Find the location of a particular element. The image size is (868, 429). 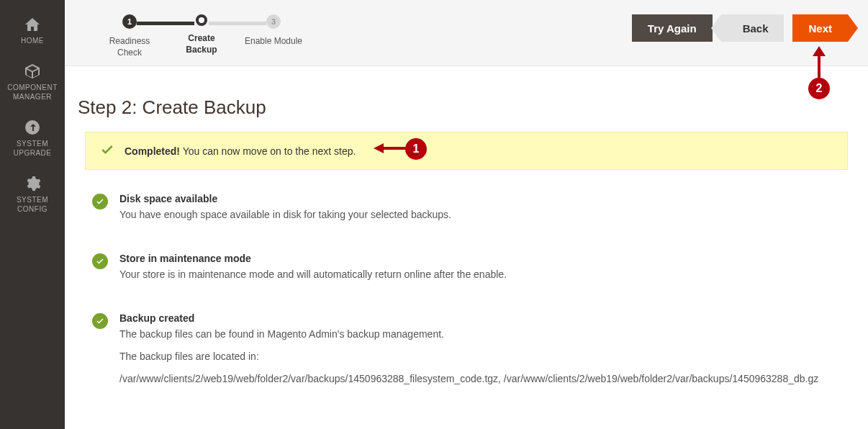

home-icon is located at coordinates (32, 24).